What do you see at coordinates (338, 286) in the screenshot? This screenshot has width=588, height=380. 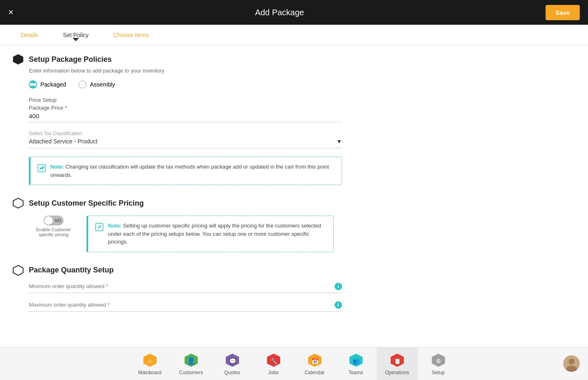 I see `min-qty-info-icon: i` at bounding box center [338, 286].